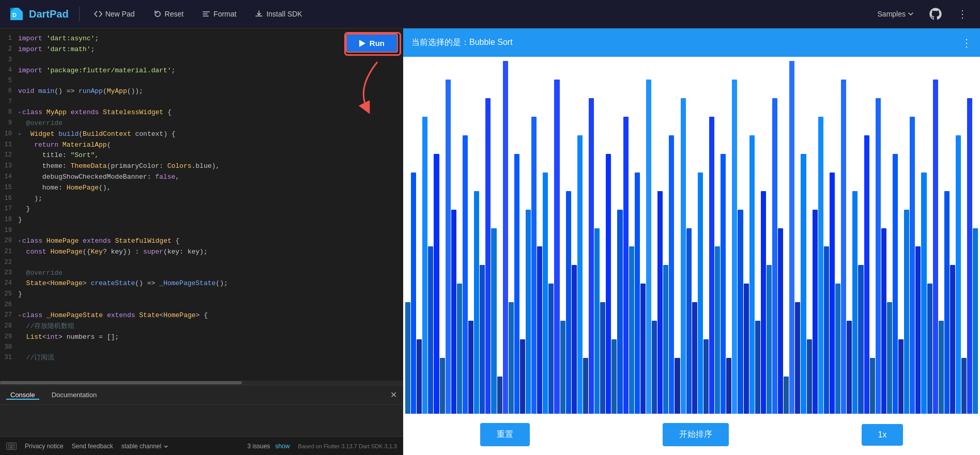 The image size is (980, 455). I want to click on samples-button: Samples, so click(896, 14).